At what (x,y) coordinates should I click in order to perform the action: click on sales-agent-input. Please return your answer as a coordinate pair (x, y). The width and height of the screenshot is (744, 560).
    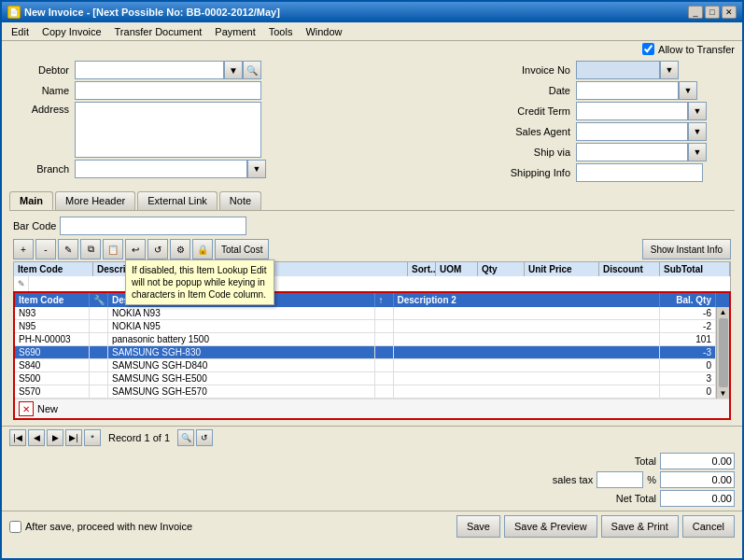
    Looking at the image, I should click on (632, 132).